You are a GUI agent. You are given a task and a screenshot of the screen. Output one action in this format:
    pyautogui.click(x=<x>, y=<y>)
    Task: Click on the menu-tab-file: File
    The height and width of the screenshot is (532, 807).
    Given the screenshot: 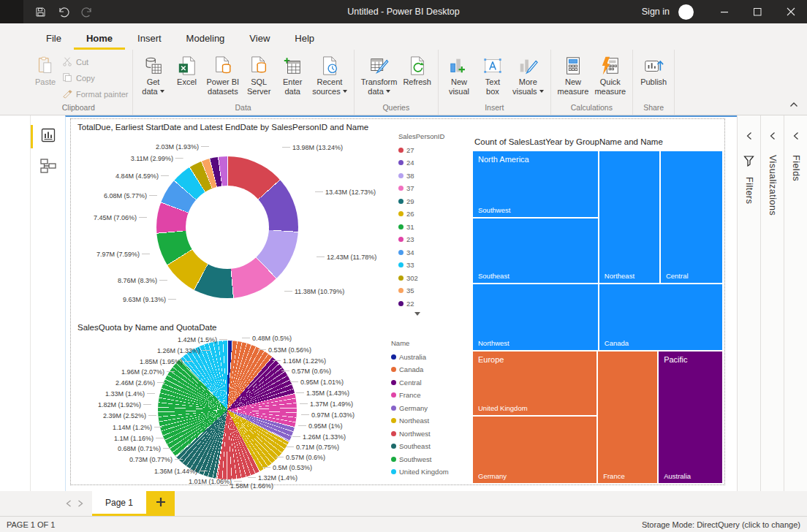 What is the action you would take?
    pyautogui.click(x=54, y=38)
    